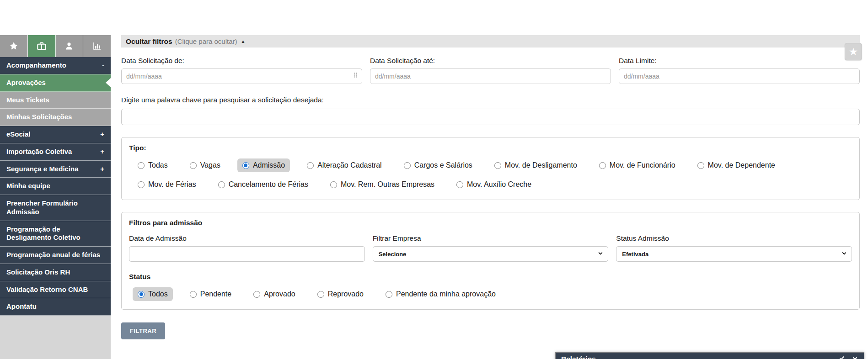 The height and width of the screenshot is (359, 868). What do you see at coordinates (247, 254) in the screenshot?
I see `data-admissao-input` at bounding box center [247, 254].